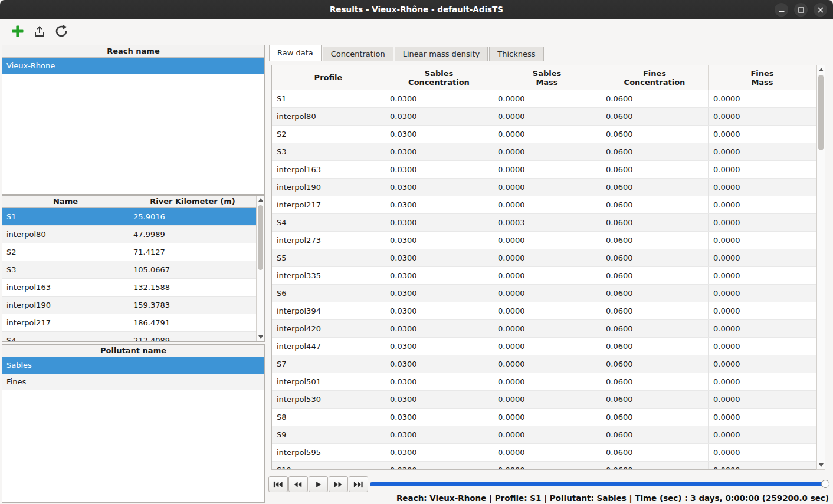  I want to click on play-button, so click(319, 485).